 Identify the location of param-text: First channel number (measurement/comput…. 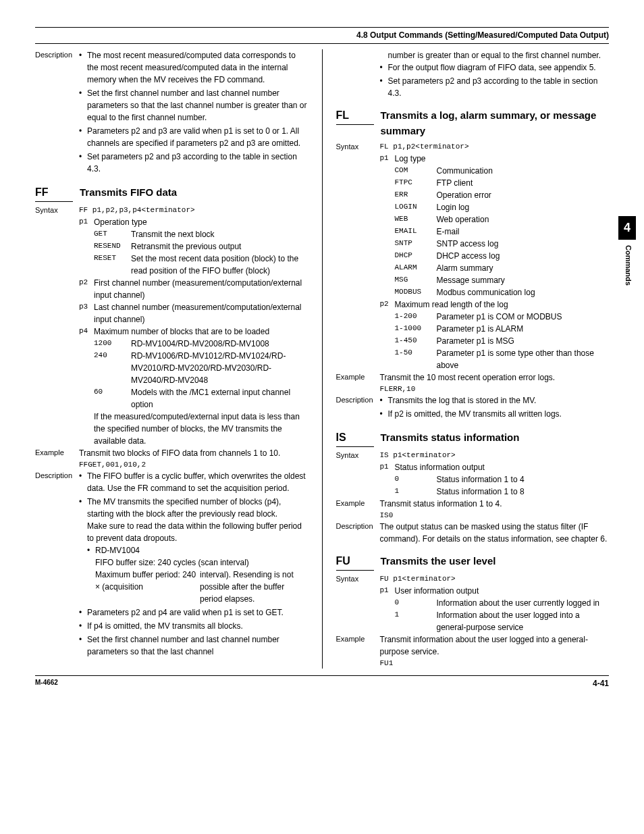
(201, 289).